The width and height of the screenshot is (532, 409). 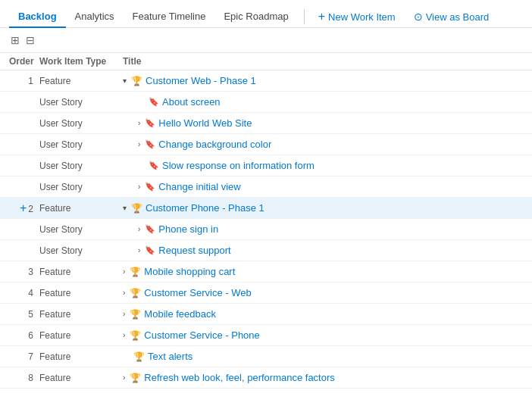 I want to click on nav-divider, so click(x=305, y=17).